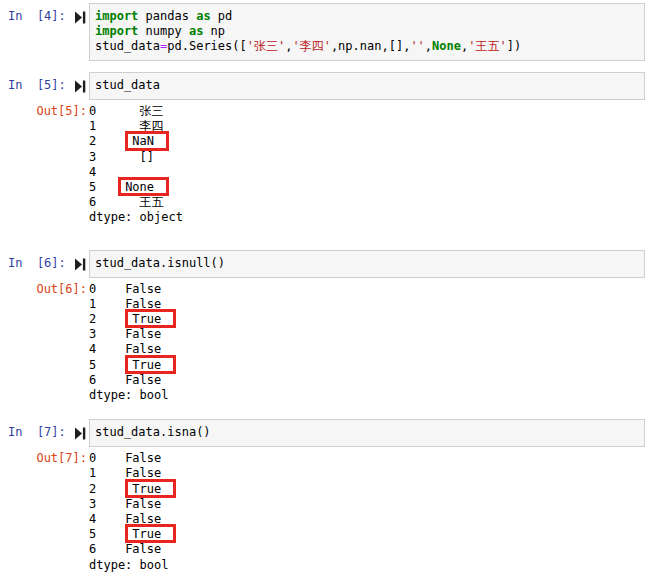 Image resolution: width=645 pixels, height=577 pixels. What do you see at coordinates (367, 32) in the screenshot?
I see `code-editor: import pandas as pdimport numpy as npstu…` at bounding box center [367, 32].